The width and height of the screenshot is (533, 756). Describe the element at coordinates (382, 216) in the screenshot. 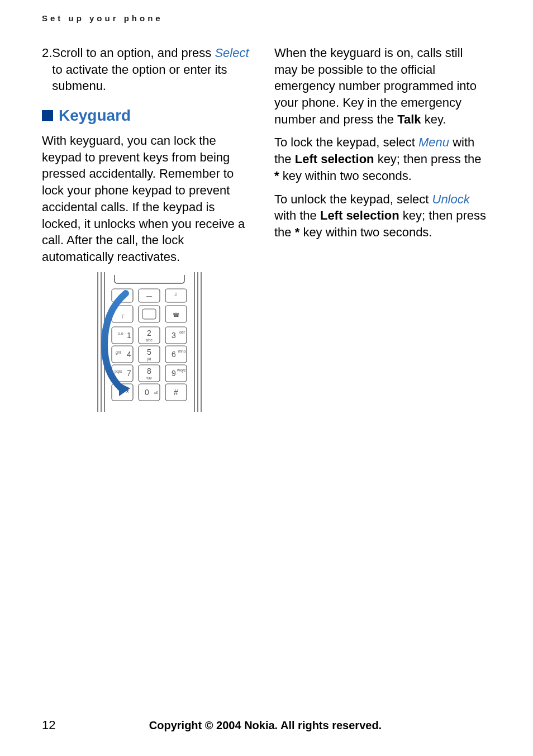

I see `paragraph: To unlock the keypad, select Unlock with…` at that location.